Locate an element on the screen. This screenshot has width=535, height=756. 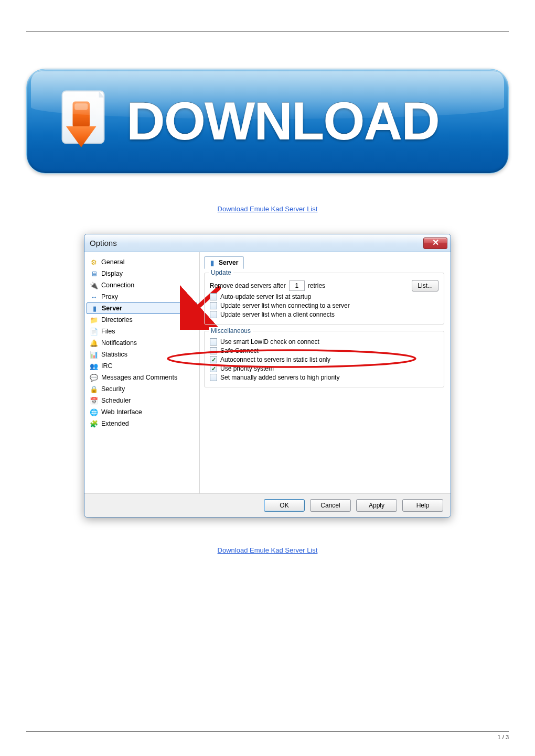
dialog-title: Options is located at coordinates (256, 243).